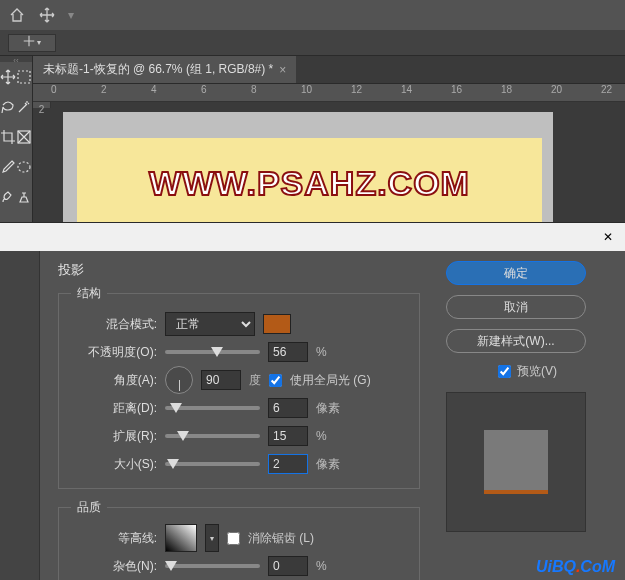  What do you see at coordinates (239, 270) in the screenshot?
I see `section-title: 投影` at bounding box center [239, 270].